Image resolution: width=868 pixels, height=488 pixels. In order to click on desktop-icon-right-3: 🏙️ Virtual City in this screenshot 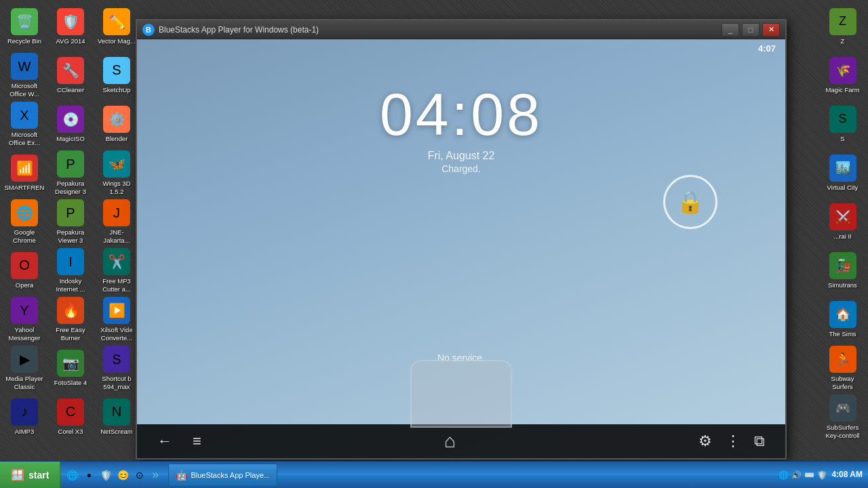, I will do `click(843, 173)`.